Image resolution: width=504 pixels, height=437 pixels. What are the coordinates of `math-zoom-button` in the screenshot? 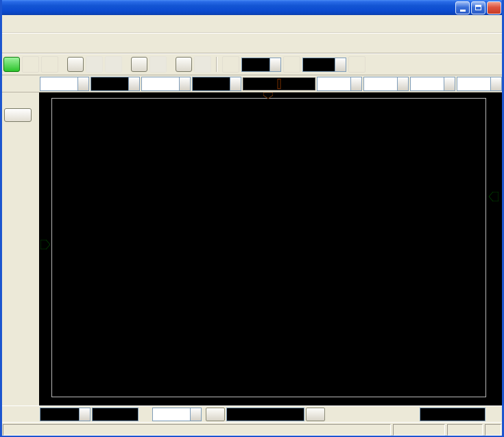 It's located at (158, 64).